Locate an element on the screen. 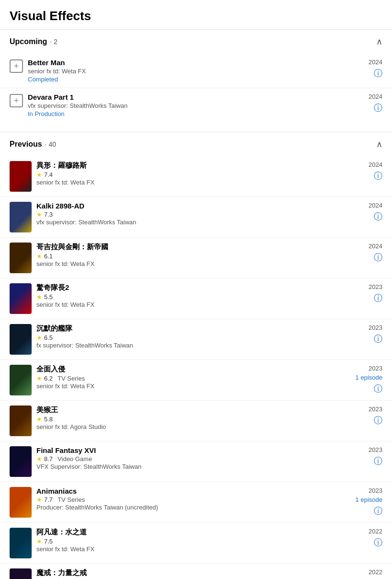 The height and width of the screenshot is (579, 392). item-badge: TV Series is located at coordinates (71, 379).